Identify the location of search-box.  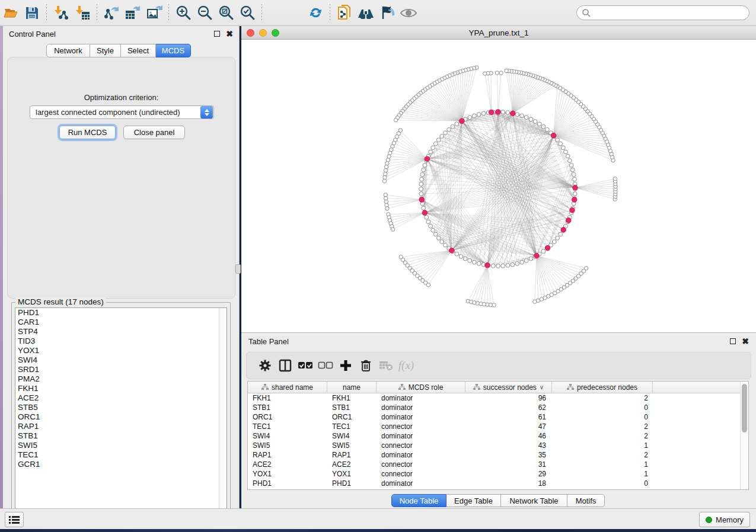
(663, 13).